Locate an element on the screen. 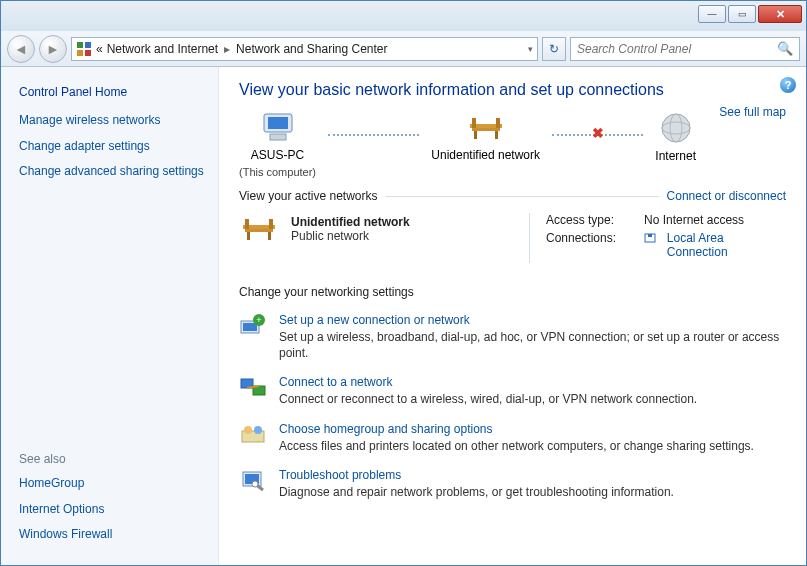 The image size is (807, 566). breadcrumb-root: « is located at coordinates (100, 49).